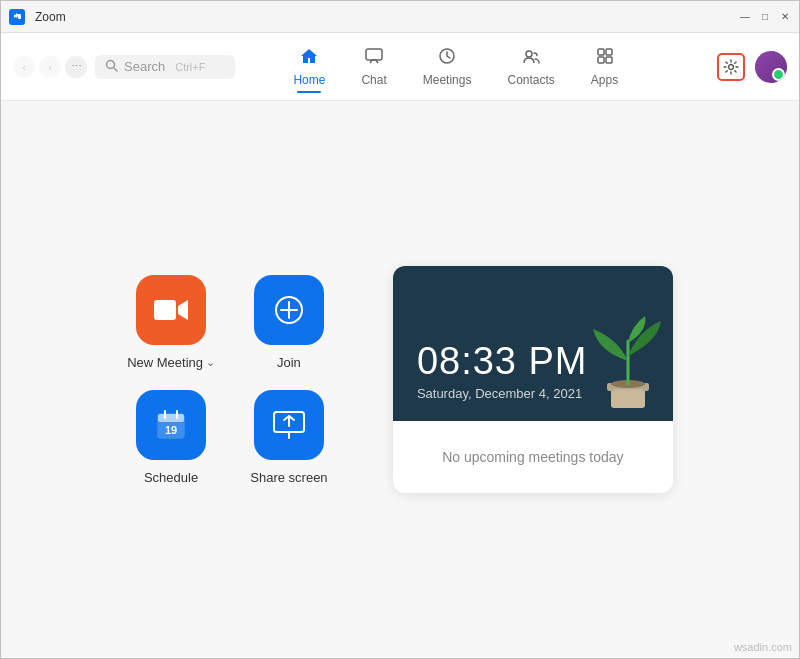 This screenshot has height=659, width=800. Describe the element at coordinates (502, 372) in the screenshot. I see `time-content: 08:33 PM Saturday, December 4, 2021` at that location.